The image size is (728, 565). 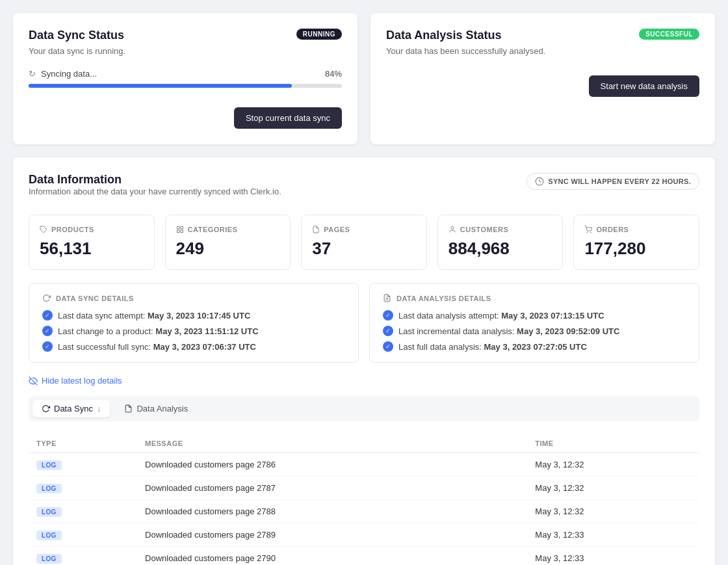 What do you see at coordinates (588, 230) in the screenshot?
I see `cart-icon` at bounding box center [588, 230].